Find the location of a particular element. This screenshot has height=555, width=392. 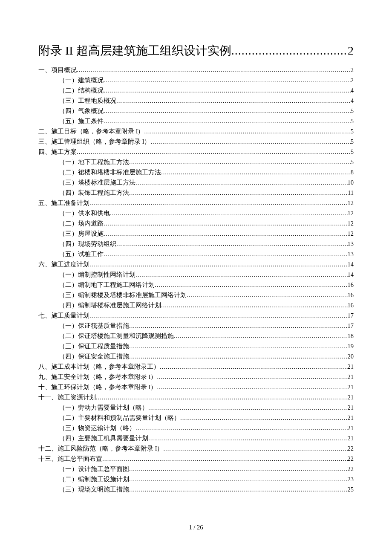

toc-row: （三）物资运输计划（略）21 is located at coordinates (196, 428).